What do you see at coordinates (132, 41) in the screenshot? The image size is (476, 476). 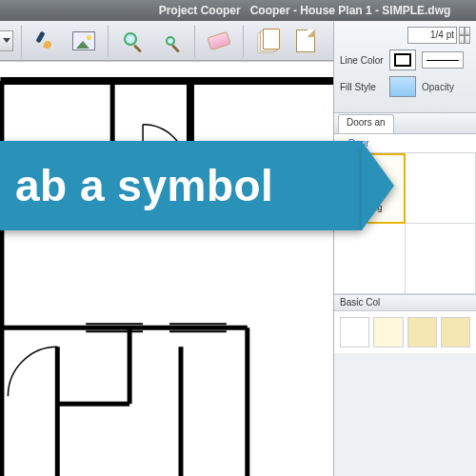 I see `zoom-in-button` at bounding box center [132, 41].